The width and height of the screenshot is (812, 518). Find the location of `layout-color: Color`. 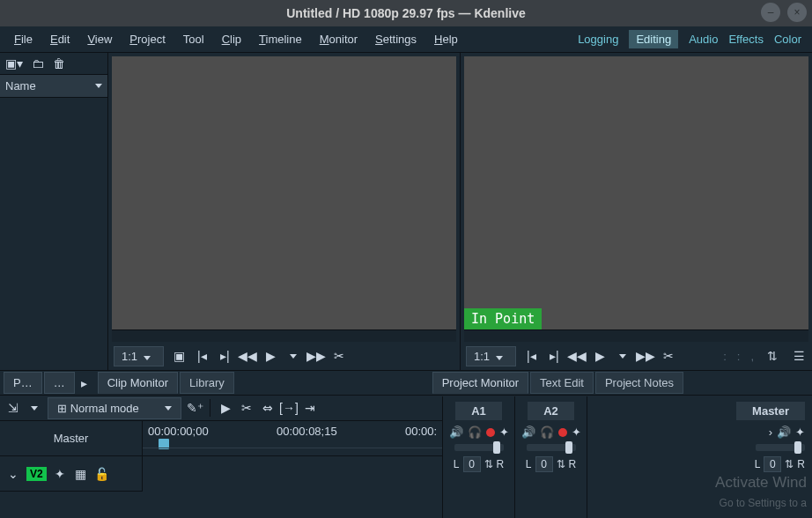

layout-color: Color is located at coordinates (787, 39).